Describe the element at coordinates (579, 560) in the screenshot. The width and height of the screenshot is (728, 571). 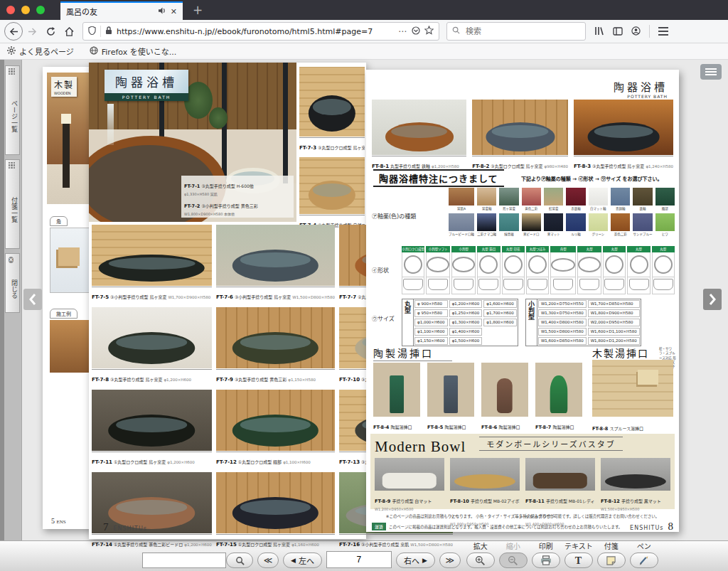
I see `text-icon: T` at that location.